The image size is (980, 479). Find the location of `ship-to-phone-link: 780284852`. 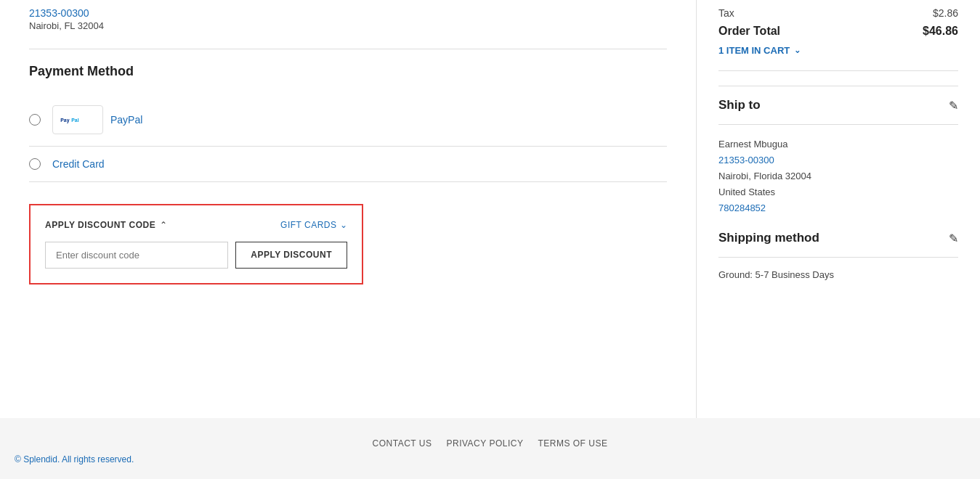

ship-to-phone-link: 780284852 is located at coordinates (742, 208).